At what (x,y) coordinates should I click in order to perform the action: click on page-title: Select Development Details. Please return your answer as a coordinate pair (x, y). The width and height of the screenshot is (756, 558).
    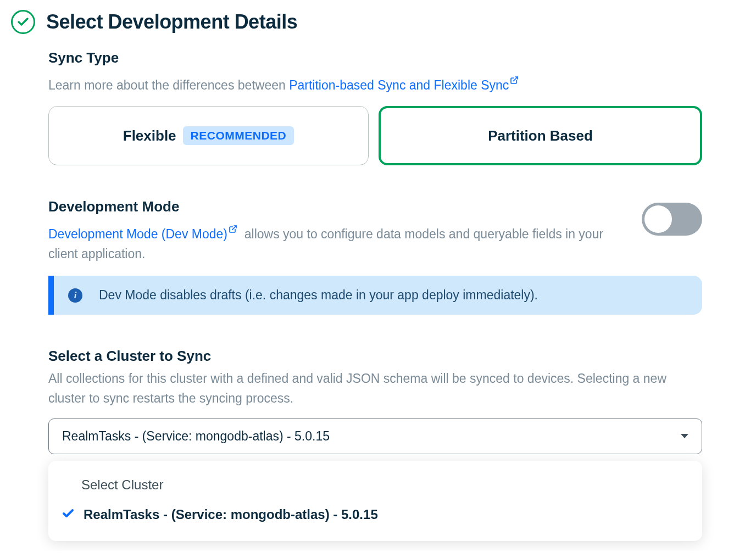
    Looking at the image, I should click on (171, 22).